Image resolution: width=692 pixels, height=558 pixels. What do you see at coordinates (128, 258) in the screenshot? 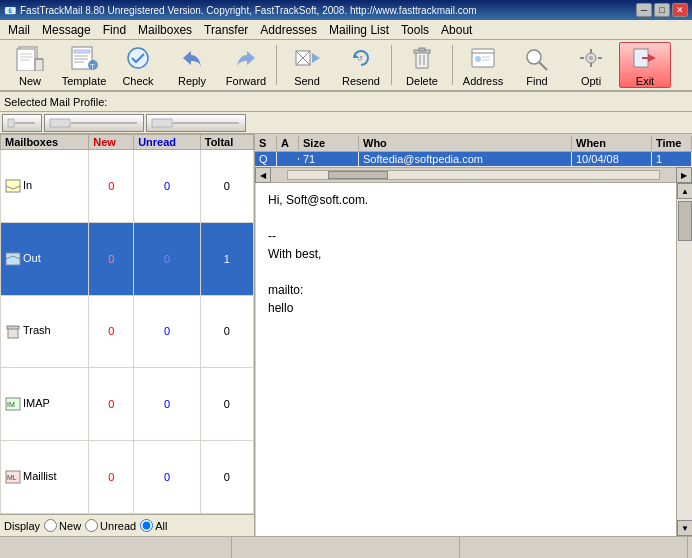
I see `mailbox-row-out: Out001` at bounding box center [128, 258].